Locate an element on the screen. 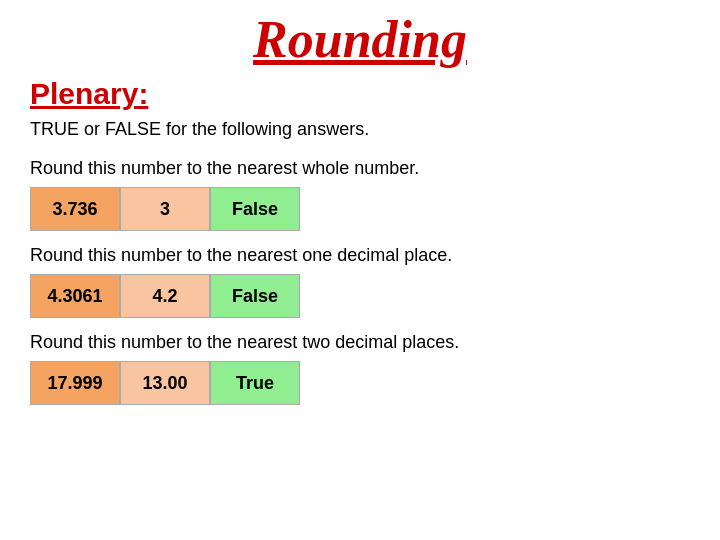 The width and height of the screenshot is (720, 540). question-text-3: Round this number to the nearest two dec… is located at coordinates (360, 342).